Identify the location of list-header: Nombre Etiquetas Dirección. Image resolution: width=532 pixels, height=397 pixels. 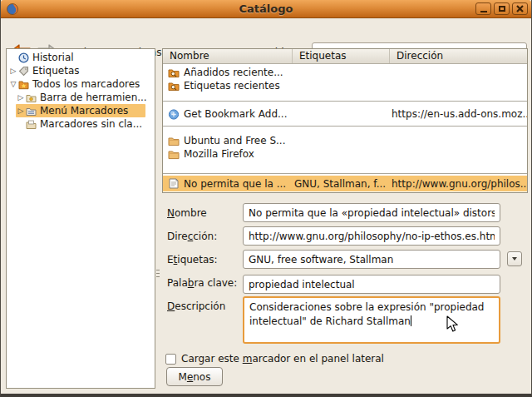
(345, 57).